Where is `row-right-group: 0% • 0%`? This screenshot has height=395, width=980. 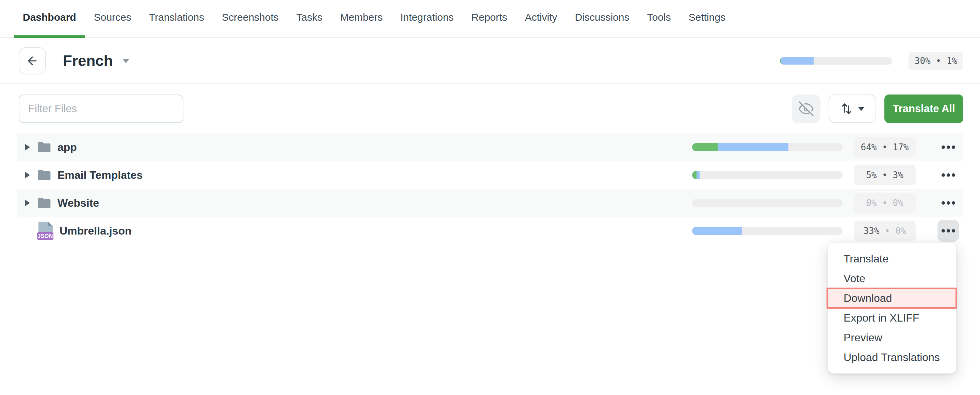
row-right-group: 0% • 0% is located at coordinates (826, 203).